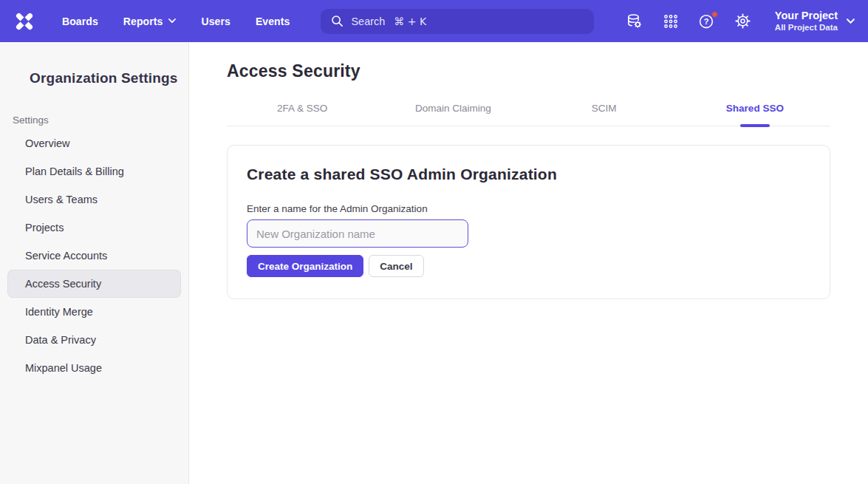 Image resolution: width=868 pixels, height=484 pixels. I want to click on top-navbar: Boards Reports Users Events Search ⌘ + K, so click(434, 21).